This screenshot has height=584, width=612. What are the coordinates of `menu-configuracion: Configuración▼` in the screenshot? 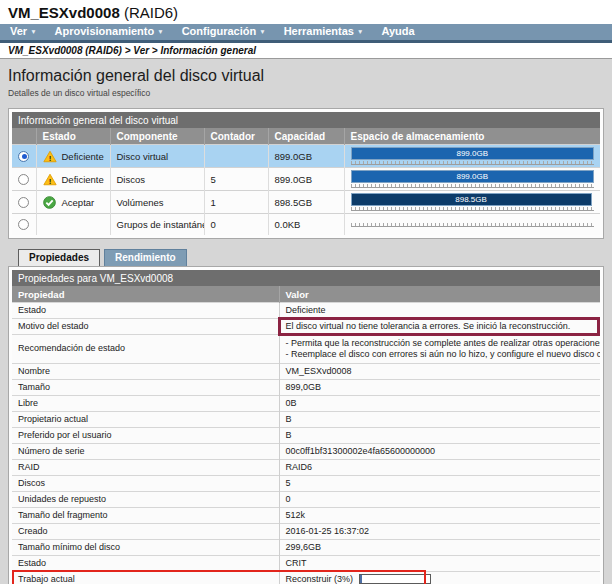 It's located at (224, 32).